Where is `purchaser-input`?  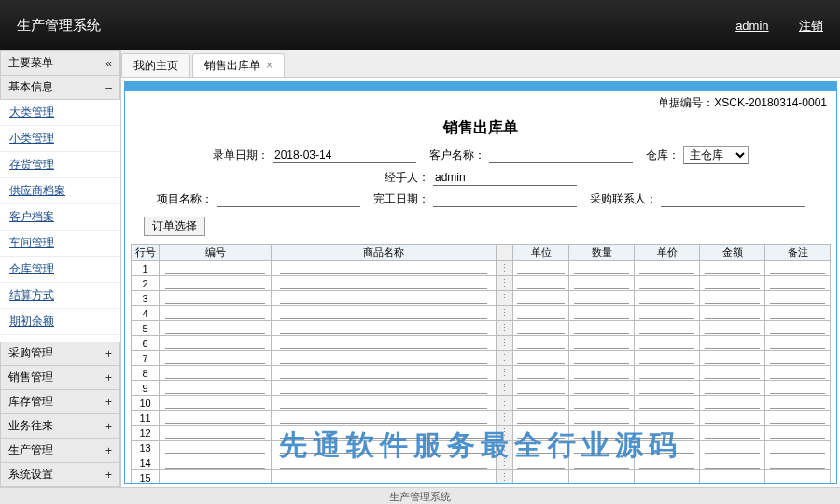 purchaser-input is located at coordinates (733, 200).